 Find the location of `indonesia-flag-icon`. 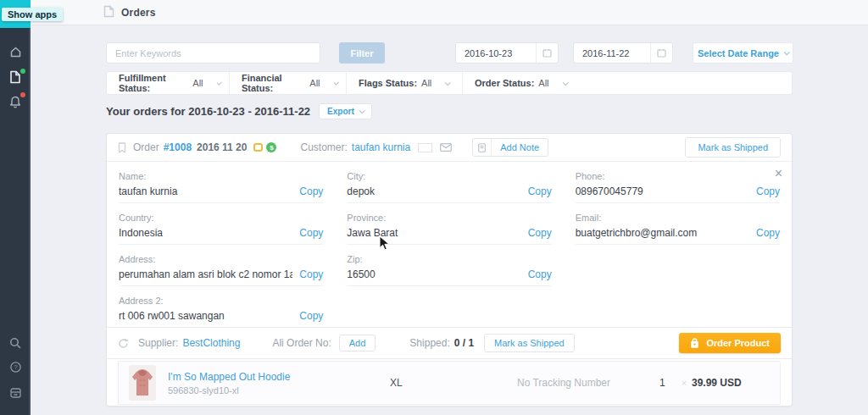

indonesia-flag-icon is located at coordinates (426, 147).